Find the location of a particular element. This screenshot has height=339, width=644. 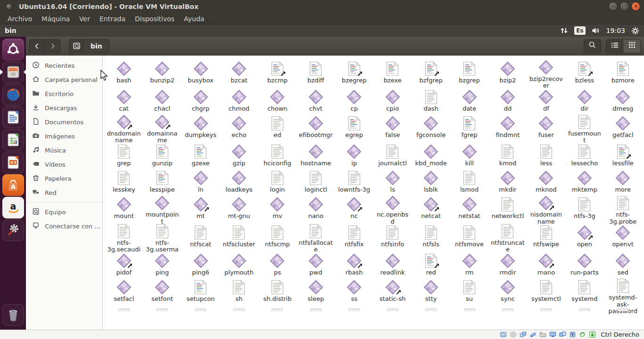

search-button is located at coordinates (592, 46).